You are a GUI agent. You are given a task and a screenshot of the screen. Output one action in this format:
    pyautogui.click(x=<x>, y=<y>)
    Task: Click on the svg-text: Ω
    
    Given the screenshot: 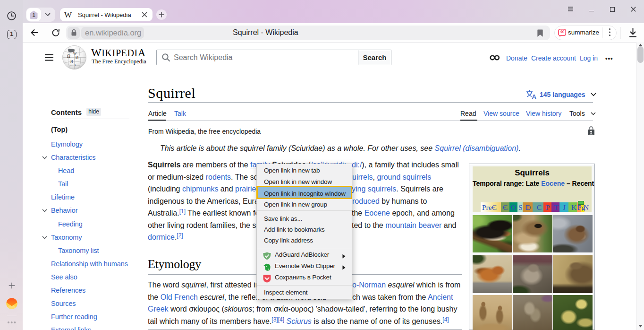 What is the action you would take?
    pyautogui.click(x=69, y=56)
    